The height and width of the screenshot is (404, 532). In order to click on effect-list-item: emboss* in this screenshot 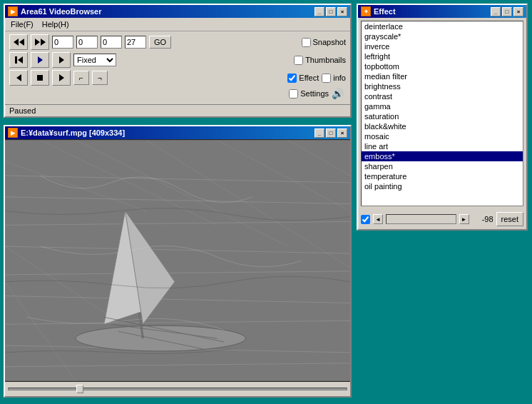, I will do `click(442, 156)`.